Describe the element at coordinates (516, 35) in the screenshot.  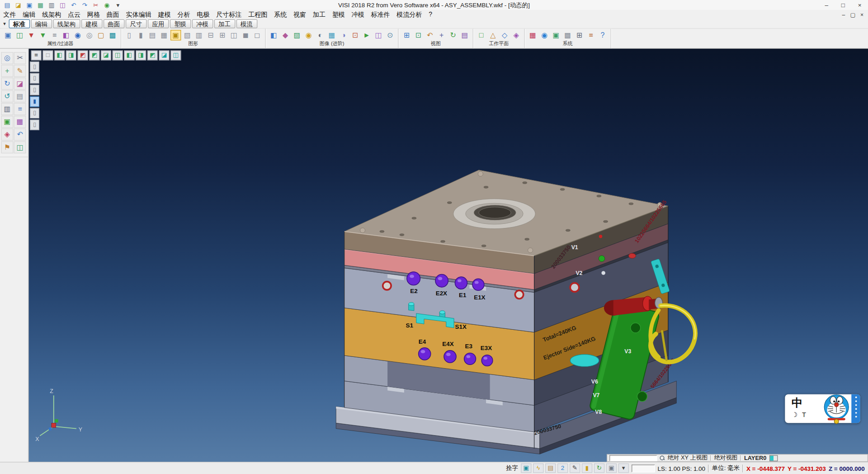
I see `workplane-view-icon: ◈` at that location.